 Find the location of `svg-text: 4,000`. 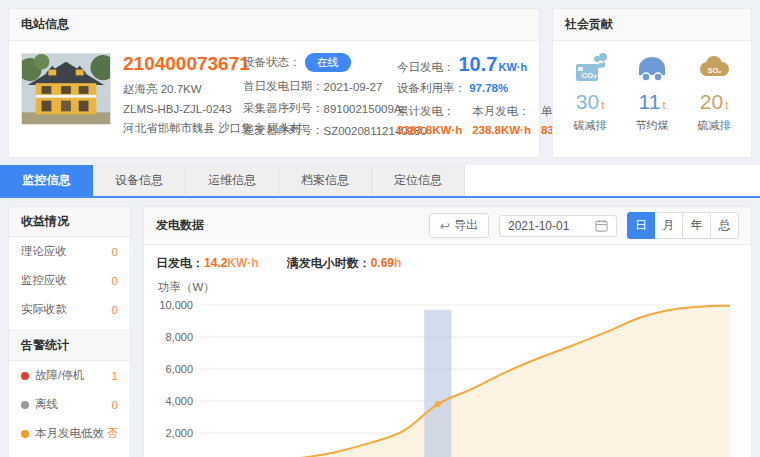

svg-text: 4,000 is located at coordinates (179, 401).